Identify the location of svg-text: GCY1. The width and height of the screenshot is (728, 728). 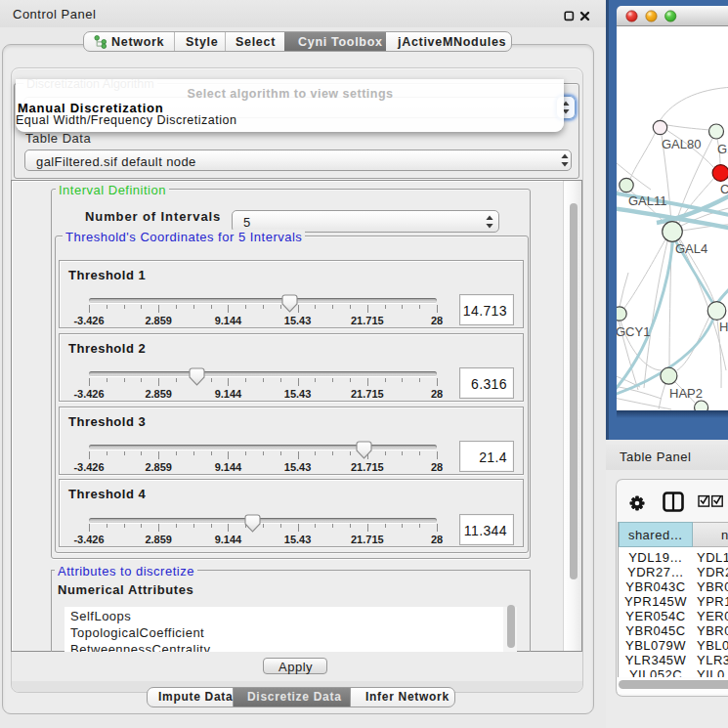
(633, 332).